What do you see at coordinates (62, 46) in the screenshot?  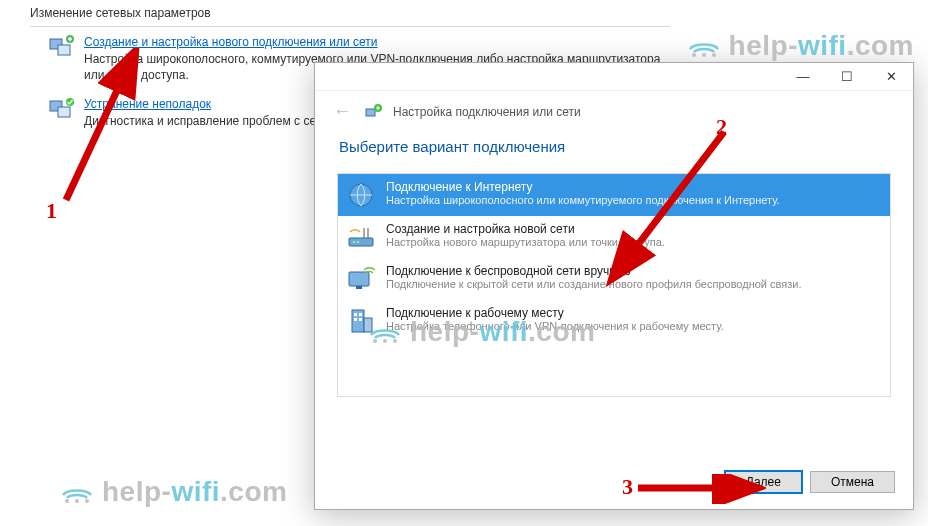 I see `new-connection-icon` at bounding box center [62, 46].